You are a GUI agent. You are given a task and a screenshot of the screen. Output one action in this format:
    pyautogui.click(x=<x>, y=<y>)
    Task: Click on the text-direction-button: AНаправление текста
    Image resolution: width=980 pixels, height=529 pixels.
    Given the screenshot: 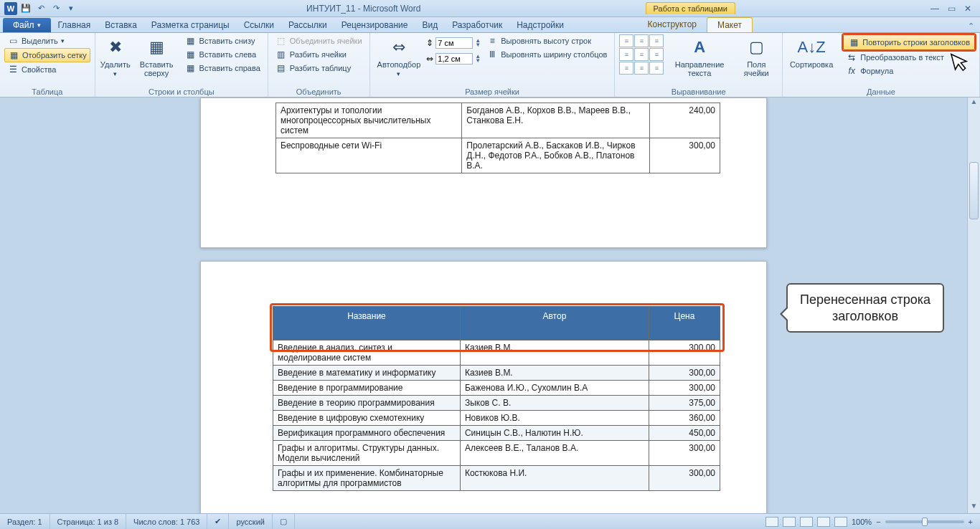 What is the action you would take?
    pyautogui.click(x=699, y=57)
    